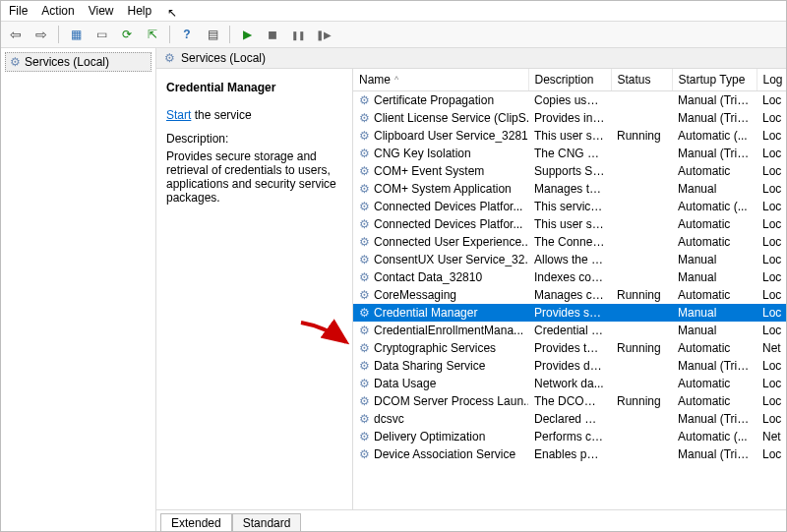 The width and height of the screenshot is (787, 532). Describe the element at coordinates (212, 34) in the screenshot. I see `sheet-button` at that location.